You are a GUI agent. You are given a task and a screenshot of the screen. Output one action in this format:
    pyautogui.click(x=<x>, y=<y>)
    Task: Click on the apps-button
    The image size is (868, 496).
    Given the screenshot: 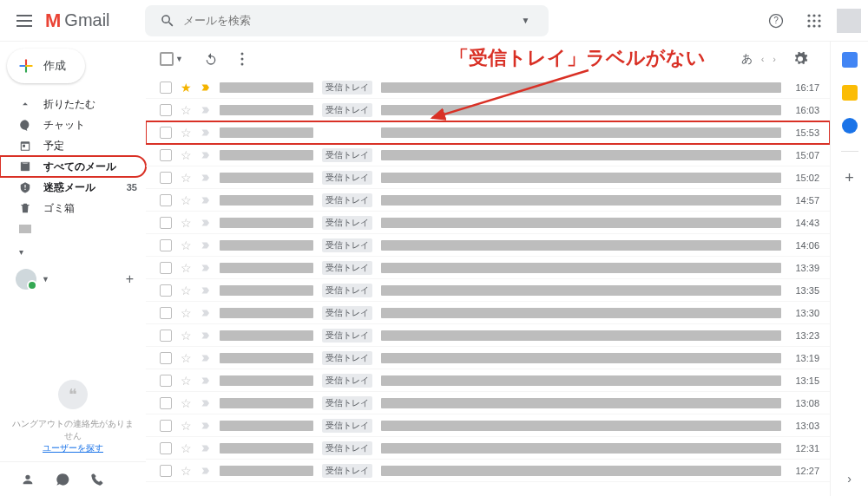 What is the action you would take?
    pyautogui.click(x=814, y=21)
    